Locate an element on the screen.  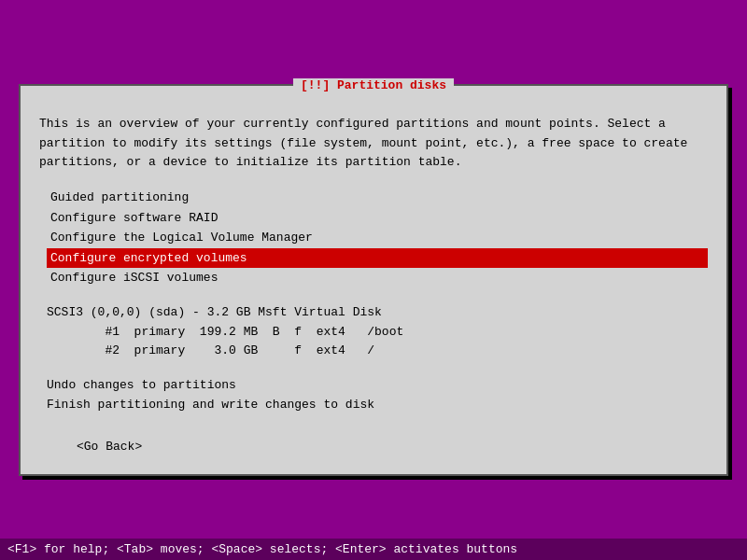
action-item-undo-changes: Undo changes to partitions is located at coordinates (377, 386).